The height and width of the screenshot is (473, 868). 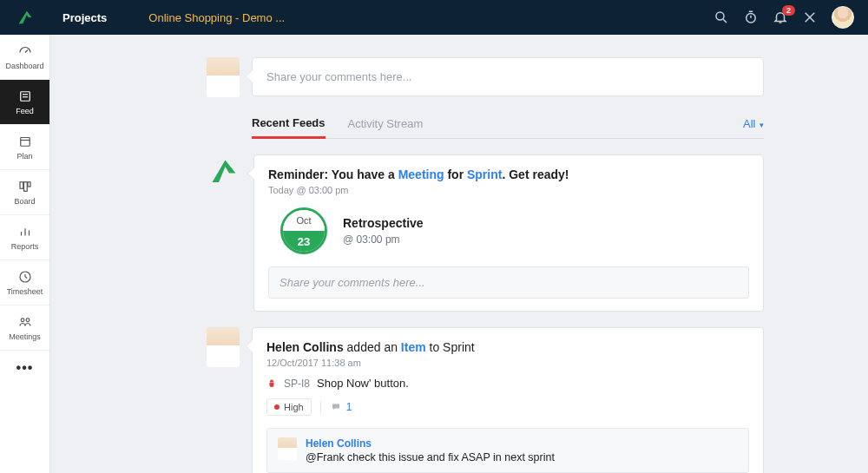 What do you see at coordinates (24, 57) in the screenshot?
I see `sidebar-item-dashboard: Dashboard` at bounding box center [24, 57].